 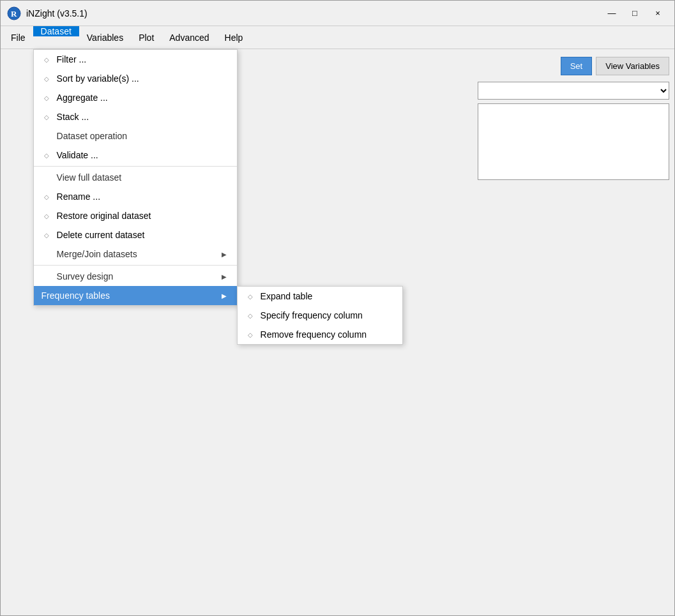 What do you see at coordinates (224, 254) in the screenshot?
I see `arrow-icon-merge: ▶` at bounding box center [224, 254].